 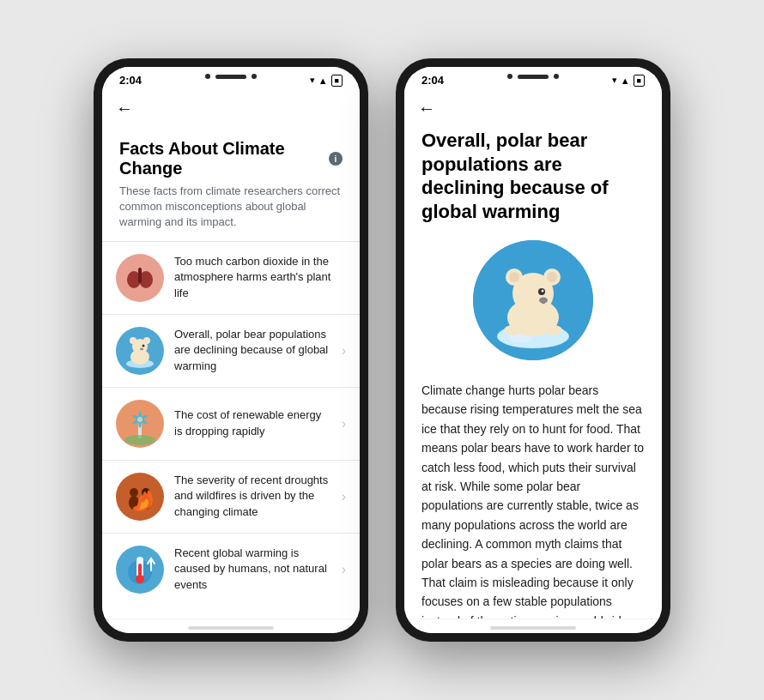 I want to click on screen2-body: Climate change hurts polar bears because…, so click(x=533, y=499).